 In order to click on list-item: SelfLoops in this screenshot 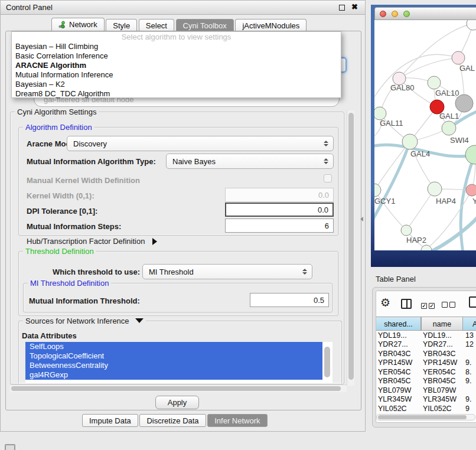, I will do `click(174, 347)`.